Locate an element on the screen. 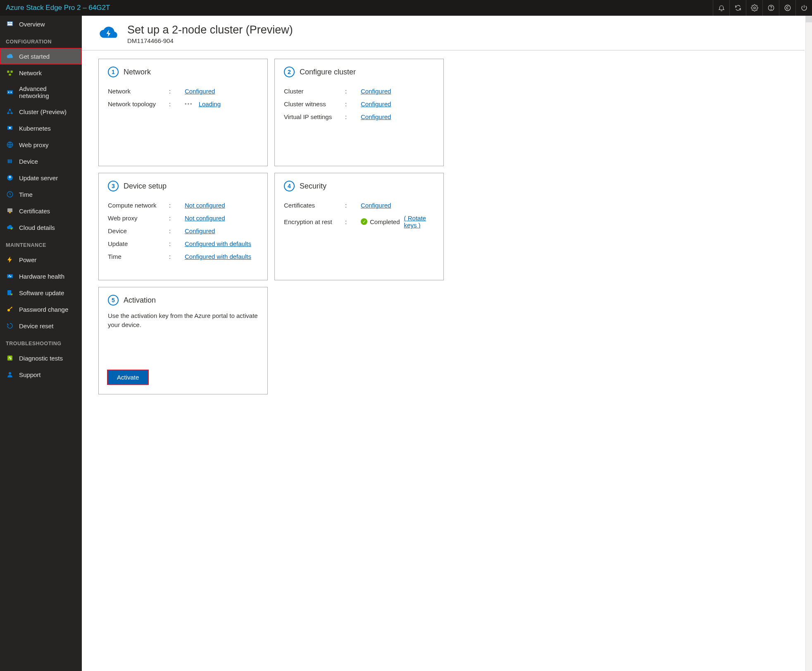 The height and width of the screenshot is (671, 812). link-cluster-configured: Configured is located at coordinates (376, 91).